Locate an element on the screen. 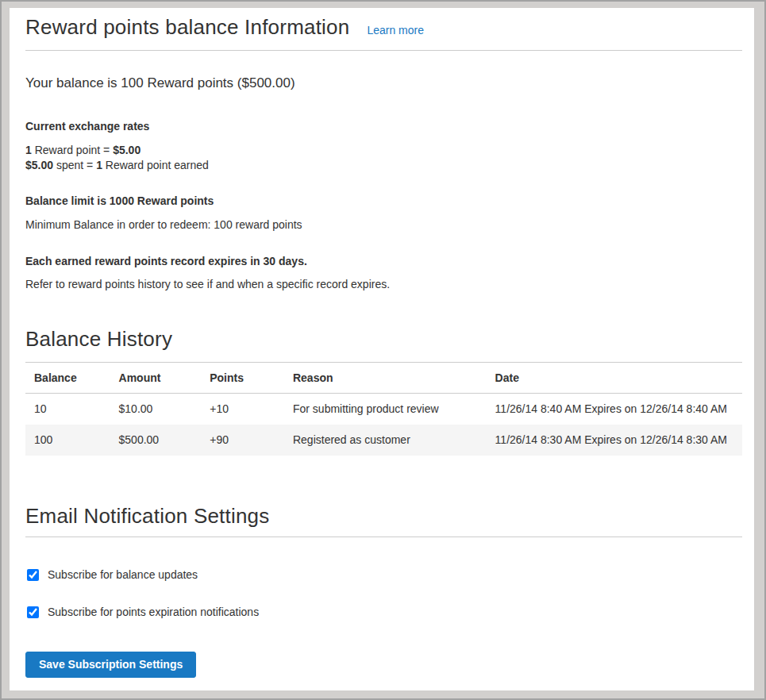  table-header-row: Balance Amount Points Reason Date is located at coordinates (384, 378).